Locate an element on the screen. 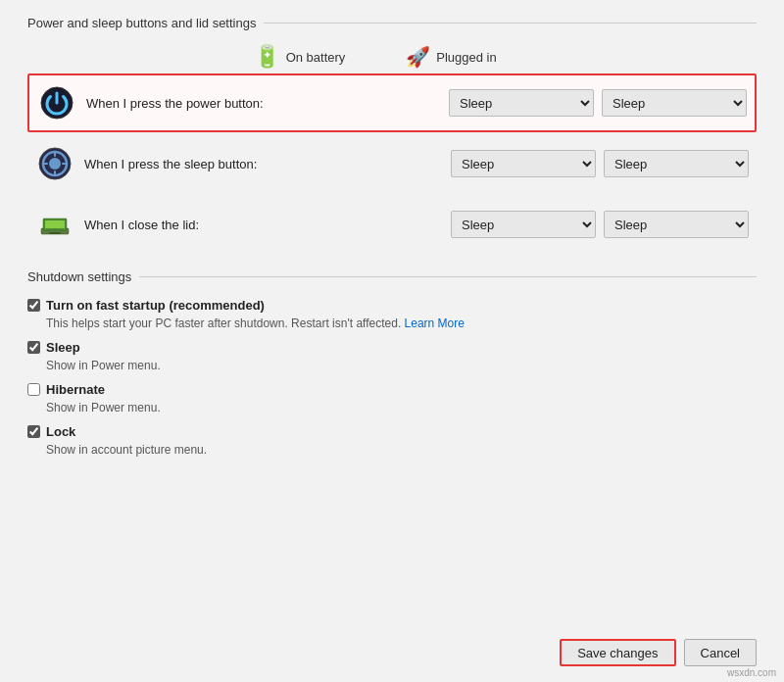  fast-startup-row: Turn on fast startup (recommended) is located at coordinates (392, 306).